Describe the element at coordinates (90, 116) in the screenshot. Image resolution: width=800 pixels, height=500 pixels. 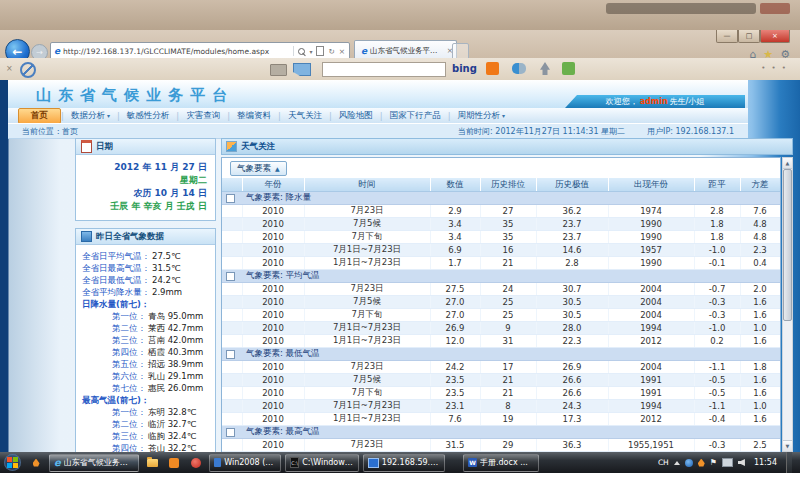
I see `nav-item-1: 数据分析▾` at that location.